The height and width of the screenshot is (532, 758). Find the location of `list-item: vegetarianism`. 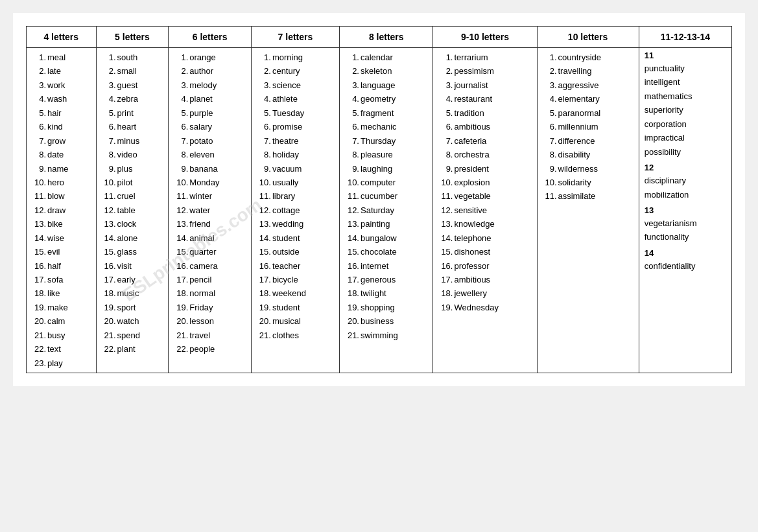

list-item: vegetarianism is located at coordinates (685, 223).